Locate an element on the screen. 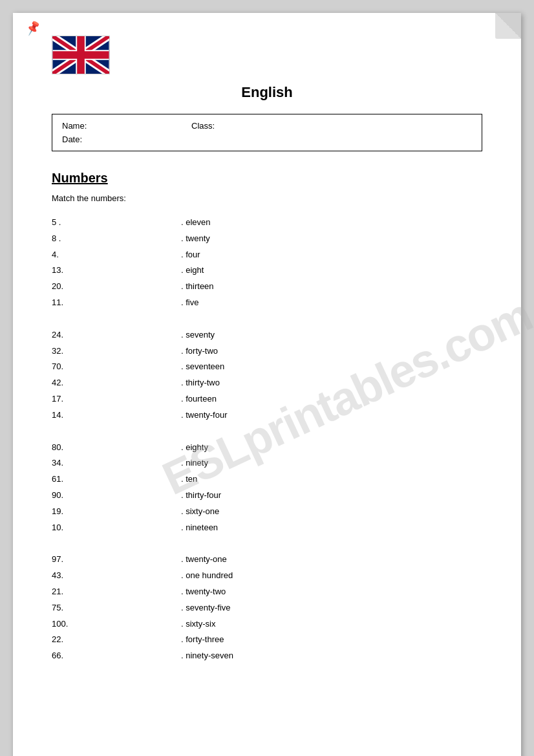 The width and height of the screenshot is (534, 756). name-label: Name: is located at coordinates (127, 125).